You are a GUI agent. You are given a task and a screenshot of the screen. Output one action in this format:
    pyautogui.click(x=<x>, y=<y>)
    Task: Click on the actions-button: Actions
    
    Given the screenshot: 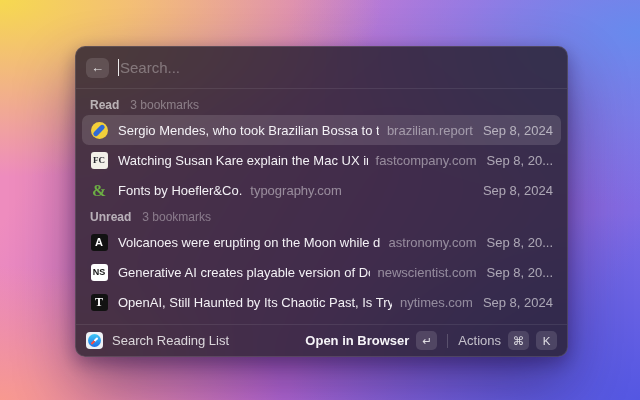 What is the action you would take?
    pyautogui.click(x=480, y=340)
    